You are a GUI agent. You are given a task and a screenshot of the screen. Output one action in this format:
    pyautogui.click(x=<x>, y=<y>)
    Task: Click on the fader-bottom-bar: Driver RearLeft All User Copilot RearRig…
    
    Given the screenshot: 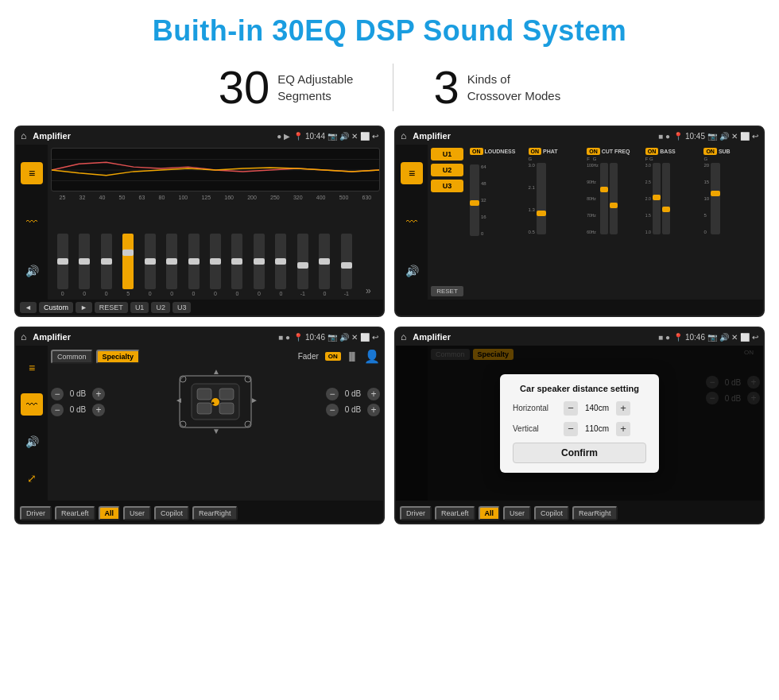 What is the action you would take?
    pyautogui.click(x=200, y=513)
    